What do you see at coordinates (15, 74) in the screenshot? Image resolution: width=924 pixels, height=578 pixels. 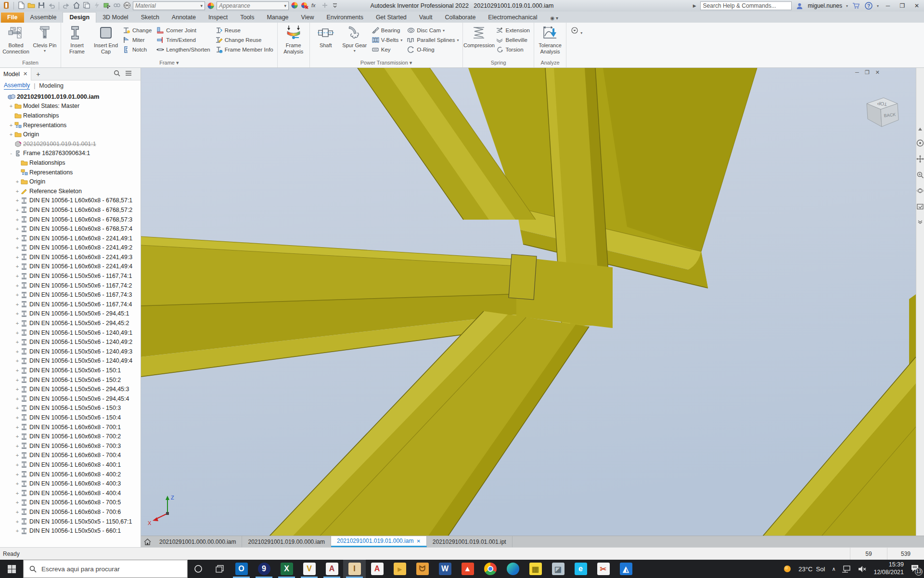 I see `browser-tab-model: Model✕` at bounding box center [15, 74].